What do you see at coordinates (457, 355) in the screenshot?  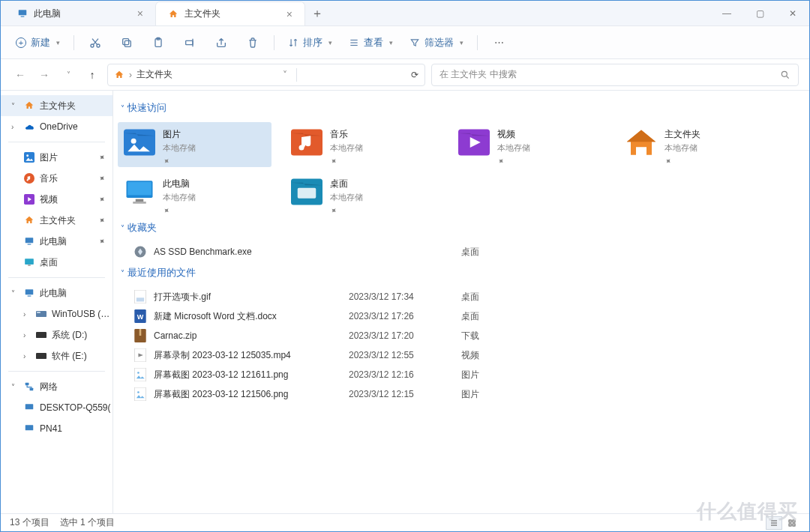 I see `file-row: 屏幕录制 2023-03-12 125035.mp4 2023/3/12 12:…` at bounding box center [457, 355].